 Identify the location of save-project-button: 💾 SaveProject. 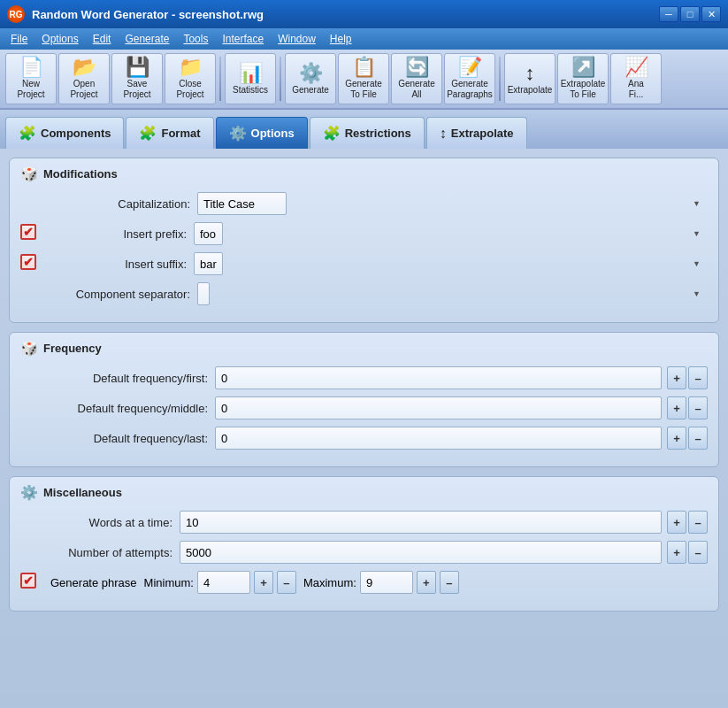
(137, 79).